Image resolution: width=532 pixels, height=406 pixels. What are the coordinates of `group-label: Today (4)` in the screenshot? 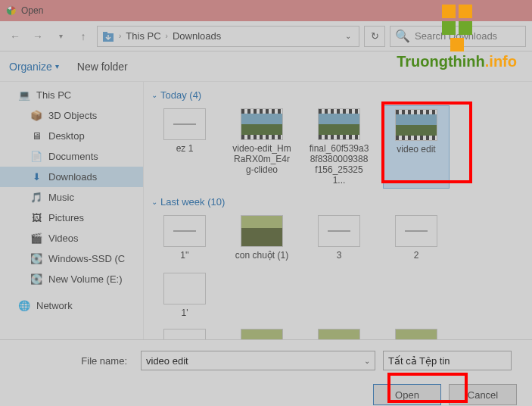 It's located at (181, 95).